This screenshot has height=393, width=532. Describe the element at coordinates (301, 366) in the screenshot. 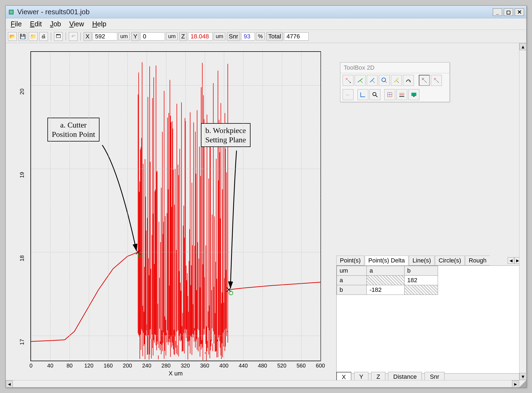

I see `x-tick: 560` at that location.